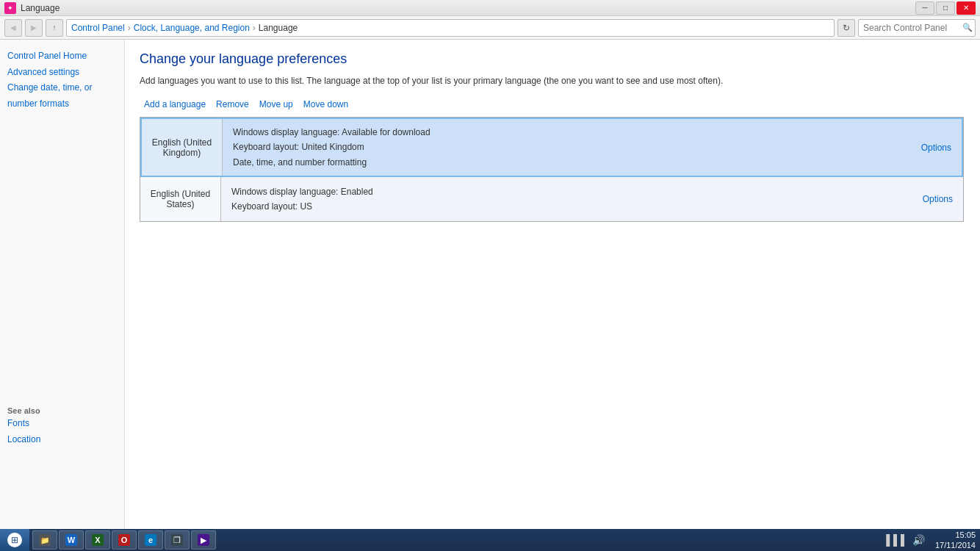  I want to click on detail-display-lang-us: Windows display language: Enabled, so click(567, 192).